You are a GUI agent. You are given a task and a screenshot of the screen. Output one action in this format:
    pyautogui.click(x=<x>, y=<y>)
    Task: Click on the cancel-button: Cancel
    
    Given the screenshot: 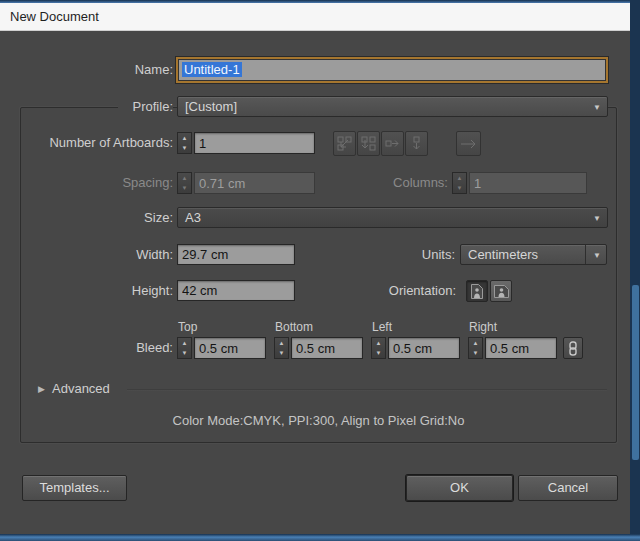 What is the action you would take?
    pyautogui.click(x=568, y=488)
    